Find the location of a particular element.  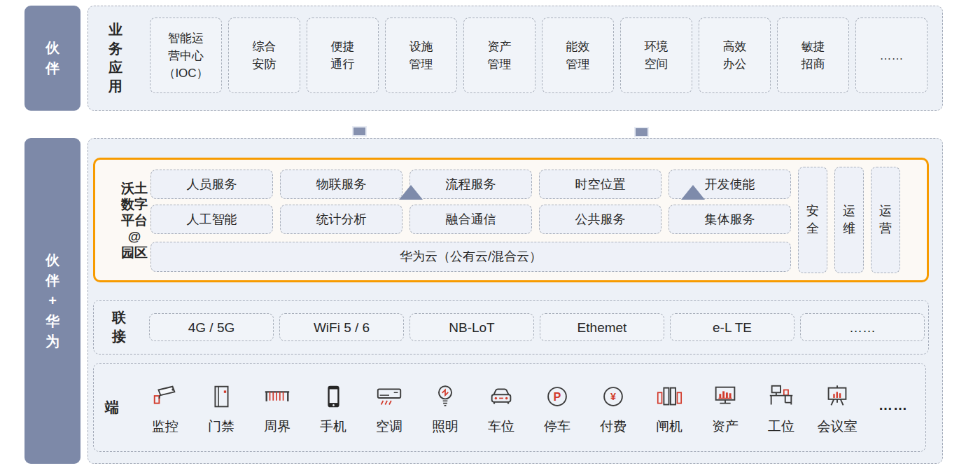

terminal-item: 工位 is located at coordinates (781, 408).